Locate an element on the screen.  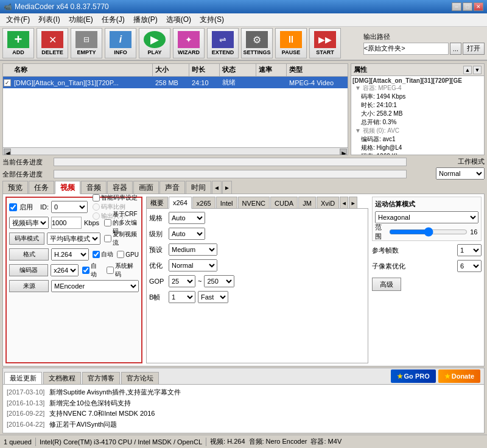
ref-select: 1 is located at coordinates (469, 250).